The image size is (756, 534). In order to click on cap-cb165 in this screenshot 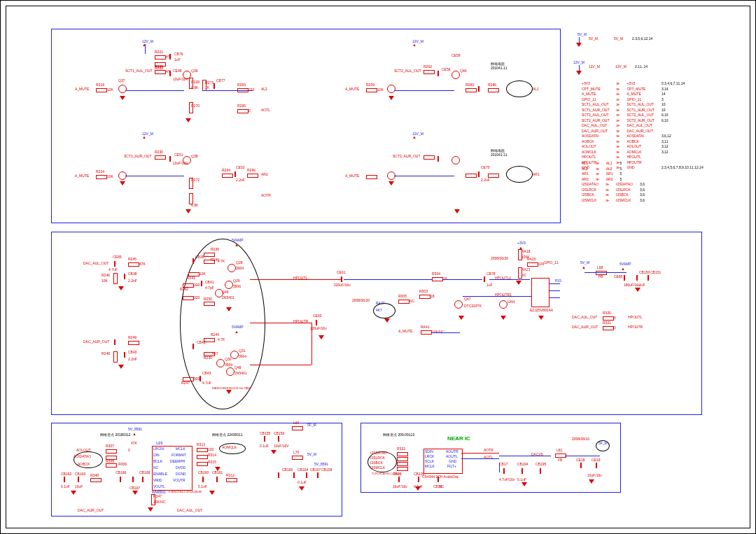, I will do `click(279, 475)`.